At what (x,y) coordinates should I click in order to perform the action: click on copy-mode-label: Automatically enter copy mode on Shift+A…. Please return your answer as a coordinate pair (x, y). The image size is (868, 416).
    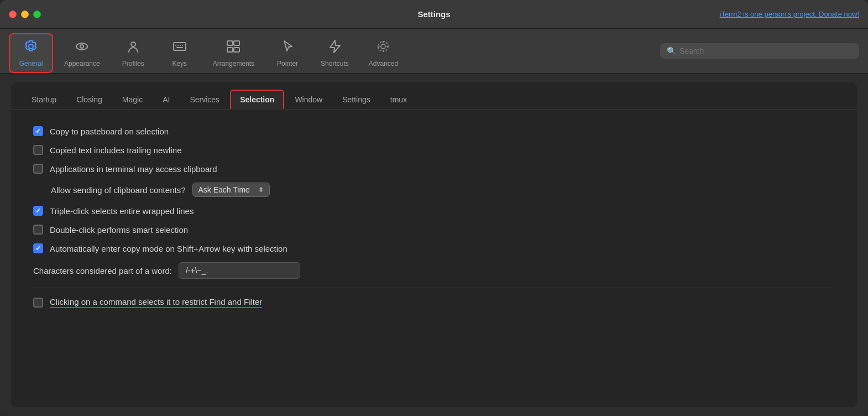
    Looking at the image, I should click on (169, 249).